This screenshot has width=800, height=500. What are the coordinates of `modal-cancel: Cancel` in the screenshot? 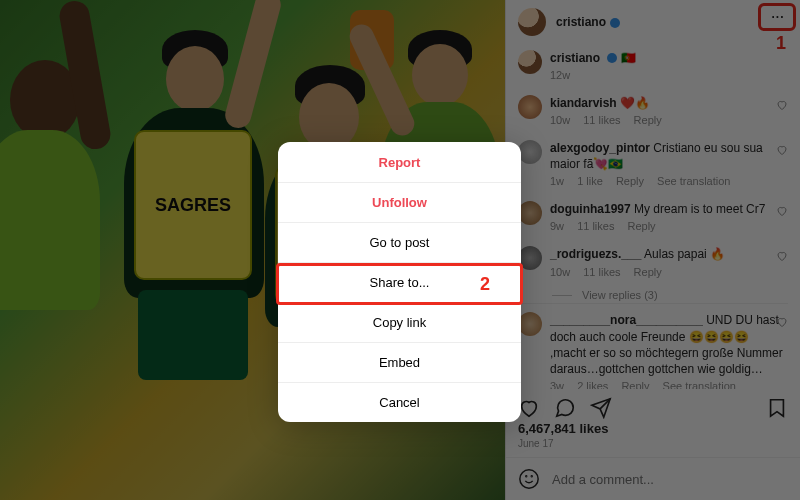 It's located at (400, 402).